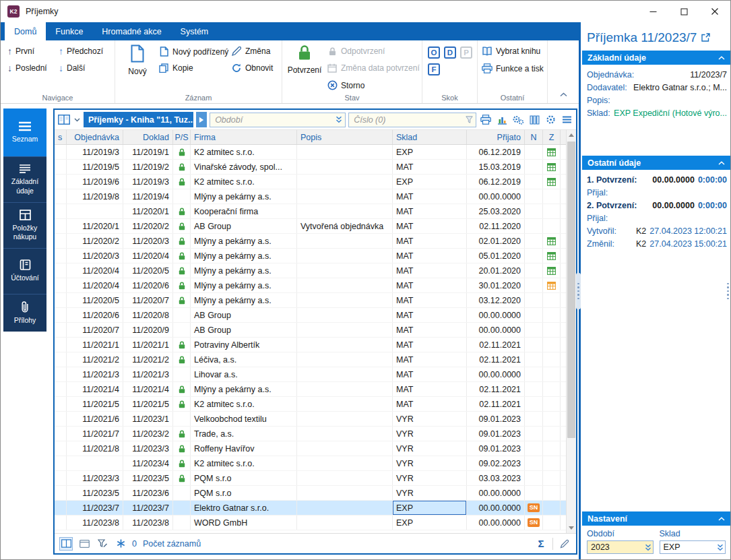 The image size is (731, 560). What do you see at coordinates (81, 51) in the screenshot?
I see `previous-button: ↑Předchozí` at bounding box center [81, 51].